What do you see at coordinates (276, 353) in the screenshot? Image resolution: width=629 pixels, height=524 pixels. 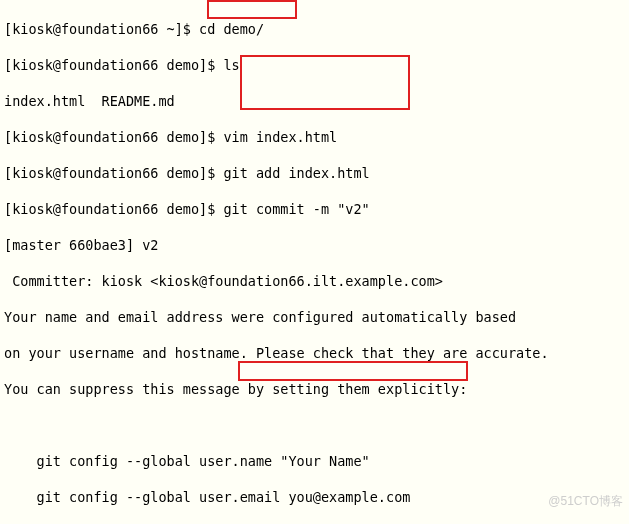 I see `output: on your username and hostname. Please ch…` at bounding box center [276, 353].